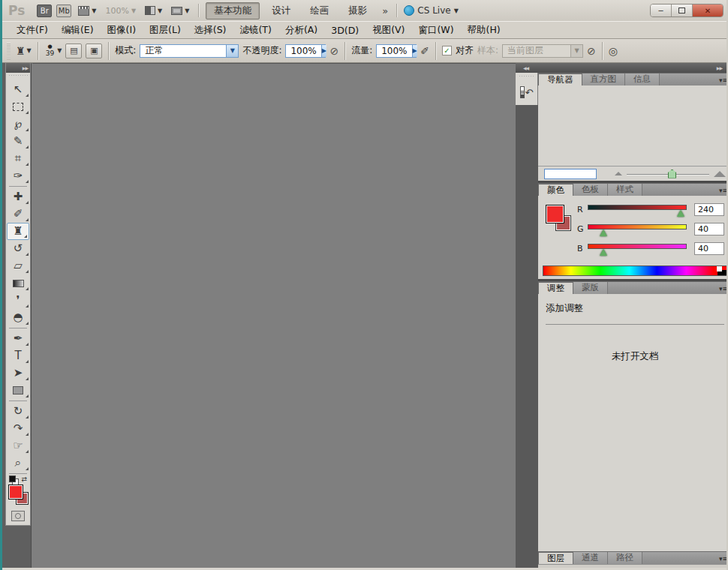 The height and width of the screenshot is (570, 728). What do you see at coordinates (18, 356) in the screenshot?
I see `type-tool: T` at bounding box center [18, 356].